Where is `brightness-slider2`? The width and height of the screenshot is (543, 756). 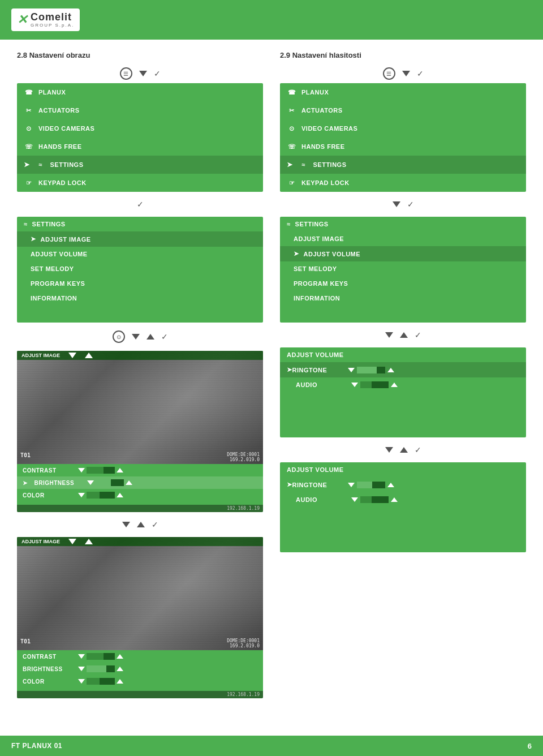
brightness-slider2 is located at coordinates (101, 669).